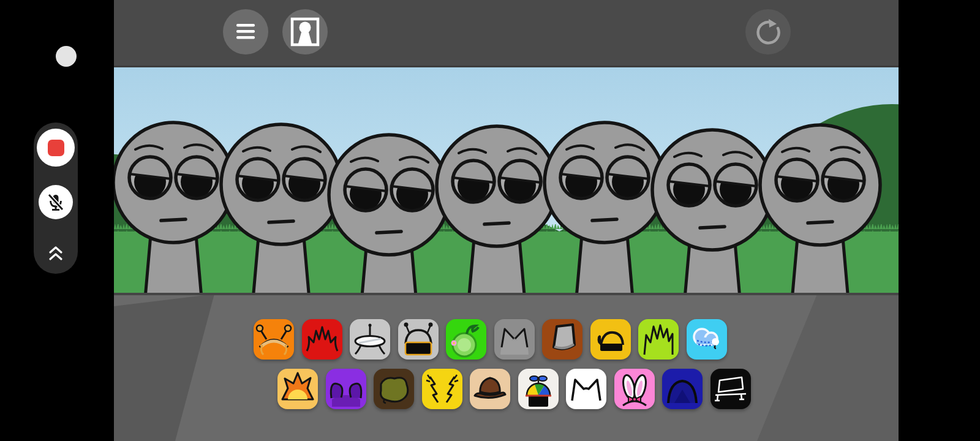  I want to click on palette-item-propeller-cap, so click(538, 389).